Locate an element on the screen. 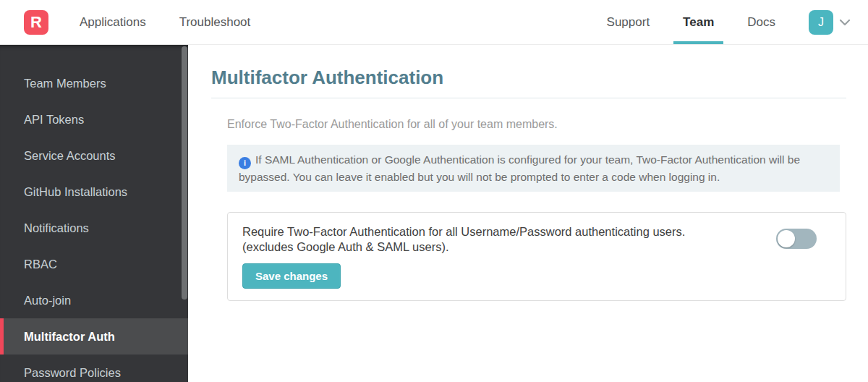 This screenshot has height=382, width=868. setting-description-line1: Require Two-Factor Authentication for al… is located at coordinates (464, 232).